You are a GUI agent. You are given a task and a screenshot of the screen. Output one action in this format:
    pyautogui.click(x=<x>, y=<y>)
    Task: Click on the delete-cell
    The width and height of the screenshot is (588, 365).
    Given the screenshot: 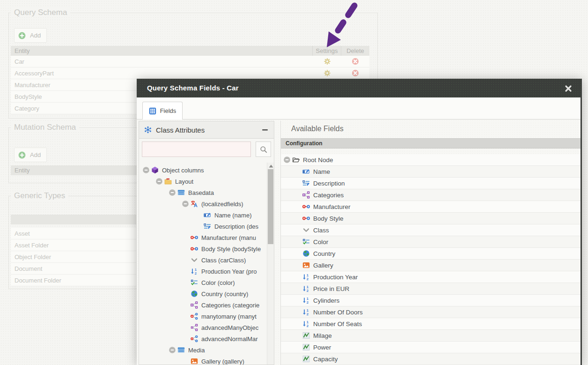 What is the action you would take?
    pyautogui.click(x=355, y=73)
    